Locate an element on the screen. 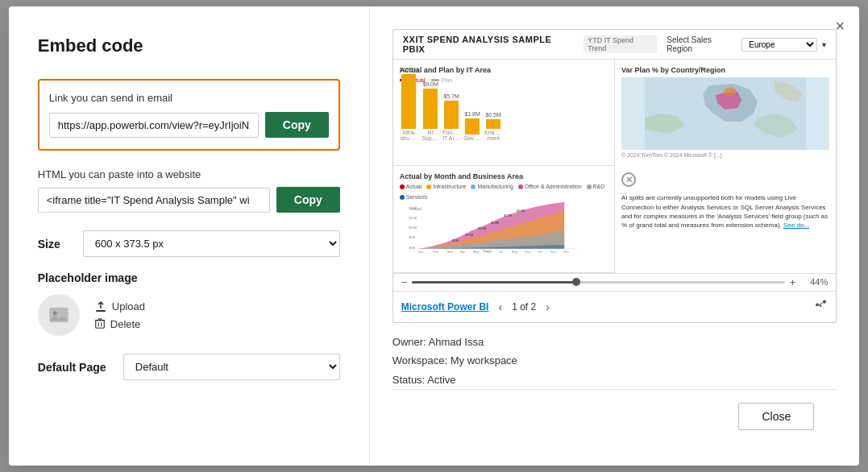 The height and width of the screenshot is (472, 868). legend-rd: R&D is located at coordinates (596, 187).